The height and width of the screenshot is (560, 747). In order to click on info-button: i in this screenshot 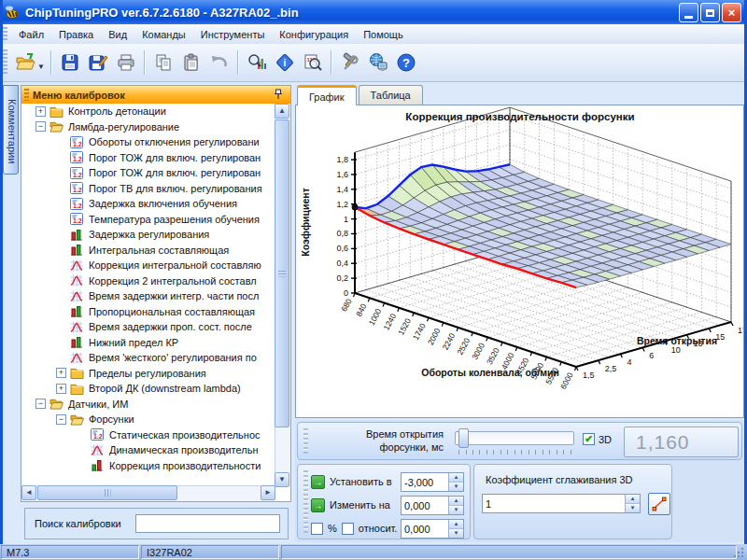, I will do `click(285, 63)`.